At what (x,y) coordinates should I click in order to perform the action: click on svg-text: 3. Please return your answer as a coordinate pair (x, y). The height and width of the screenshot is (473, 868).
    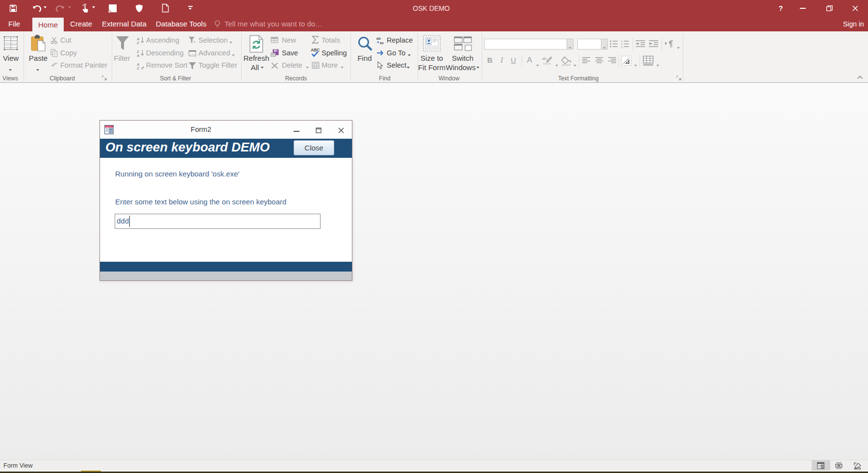
    Looking at the image, I should click on (621, 47).